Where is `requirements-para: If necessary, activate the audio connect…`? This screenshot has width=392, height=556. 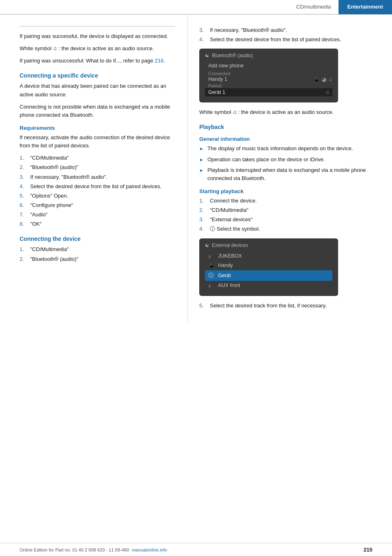 requirements-para: If necessary, activate the audio connect… is located at coordinates (97, 142).